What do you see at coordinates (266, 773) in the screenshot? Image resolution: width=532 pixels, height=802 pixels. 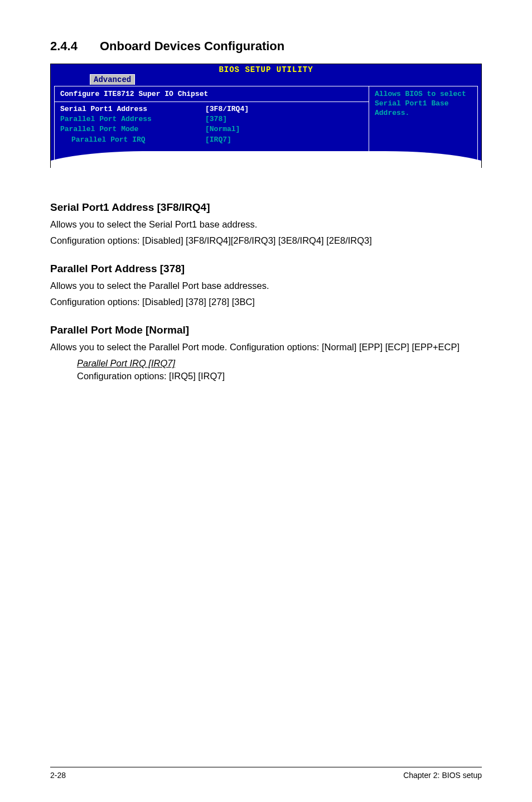 I see `page-footer: 2-28 Chapter 2: BIOS setup` at bounding box center [266, 773].